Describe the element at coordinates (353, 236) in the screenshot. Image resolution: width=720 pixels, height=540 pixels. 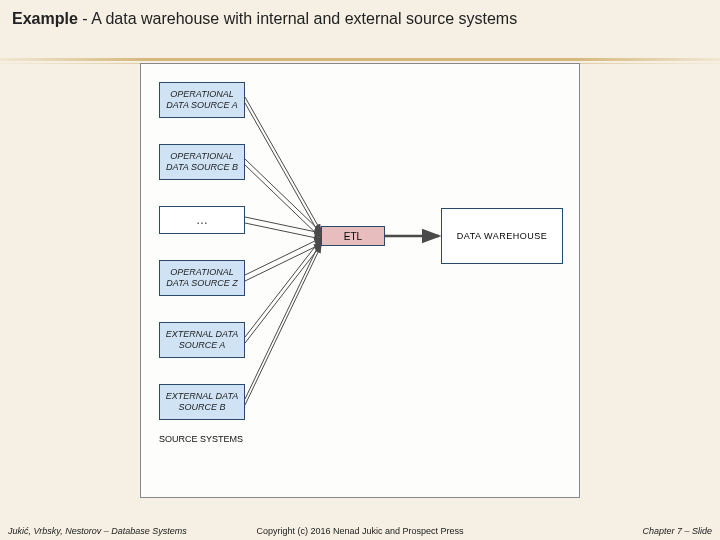
I see `etl-box: ETL` at that location.